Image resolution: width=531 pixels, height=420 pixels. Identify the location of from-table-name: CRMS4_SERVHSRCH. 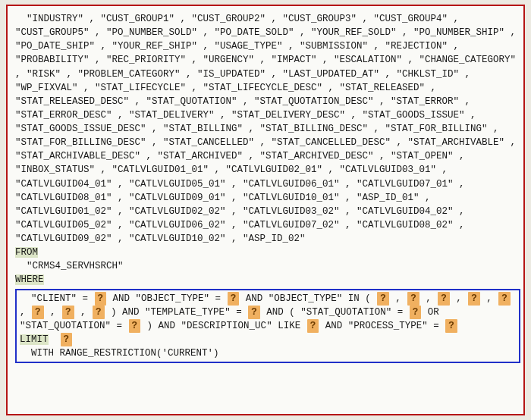
(76, 266).